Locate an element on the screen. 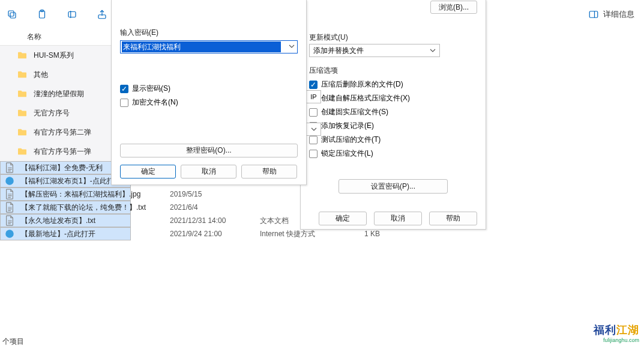  share-icon is located at coordinates (102, 14).